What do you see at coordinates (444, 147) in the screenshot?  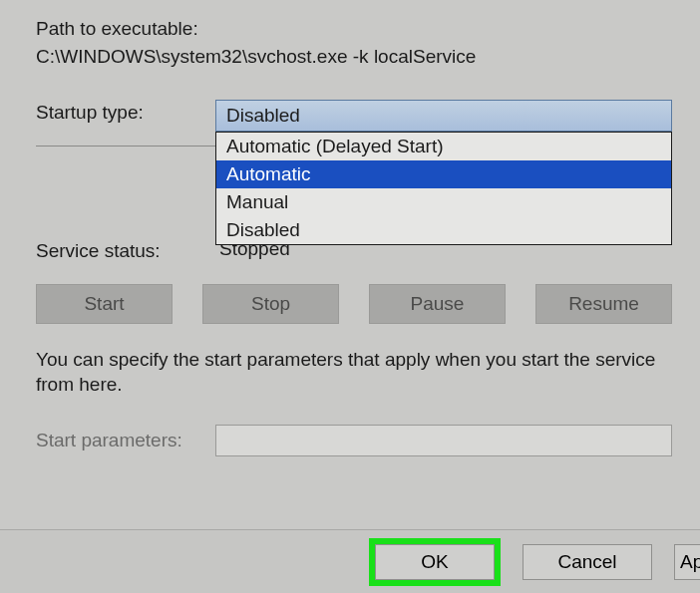 I see `startup-option-automatic-delayed: Automatic (Delayed Start)` at bounding box center [444, 147].